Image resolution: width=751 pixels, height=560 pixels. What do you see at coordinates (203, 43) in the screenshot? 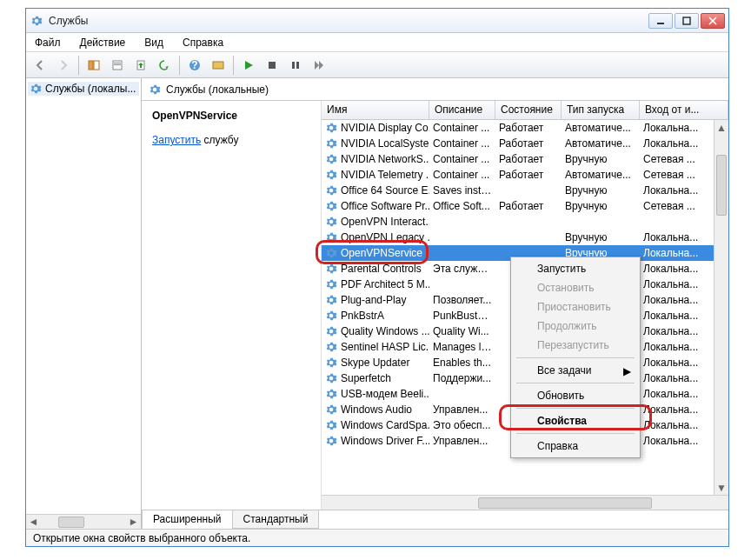
I see `menu-help: Справка` at bounding box center [203, 43].